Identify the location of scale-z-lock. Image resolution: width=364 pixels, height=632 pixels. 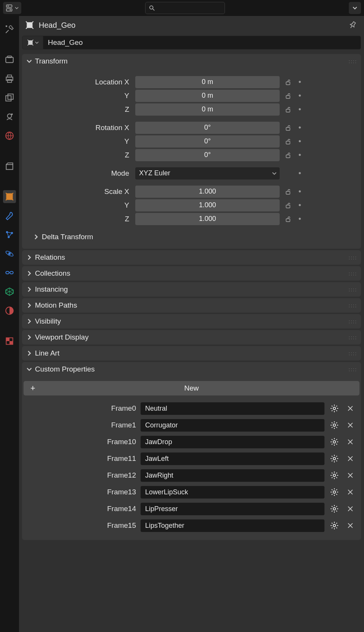
(288, 219).